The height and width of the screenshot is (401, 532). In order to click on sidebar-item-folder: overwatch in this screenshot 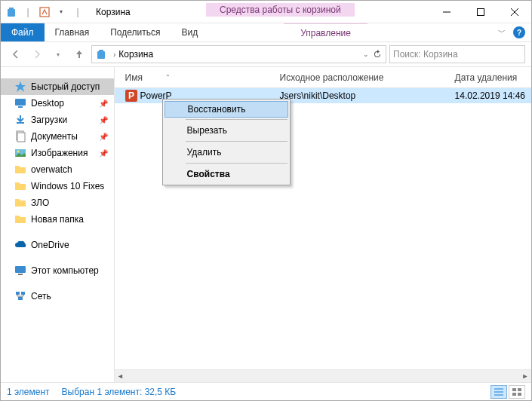, I will do `click(57, 170)`.